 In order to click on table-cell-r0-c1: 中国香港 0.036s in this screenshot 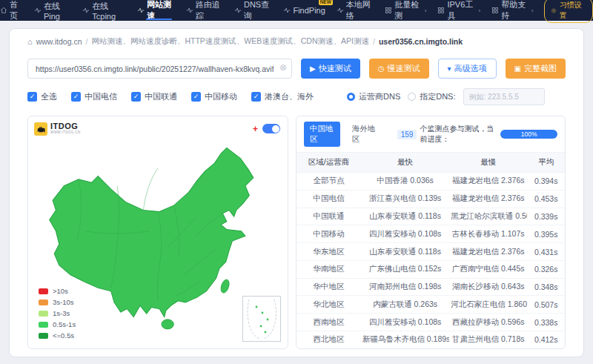, I will do `click(405, 182)`.